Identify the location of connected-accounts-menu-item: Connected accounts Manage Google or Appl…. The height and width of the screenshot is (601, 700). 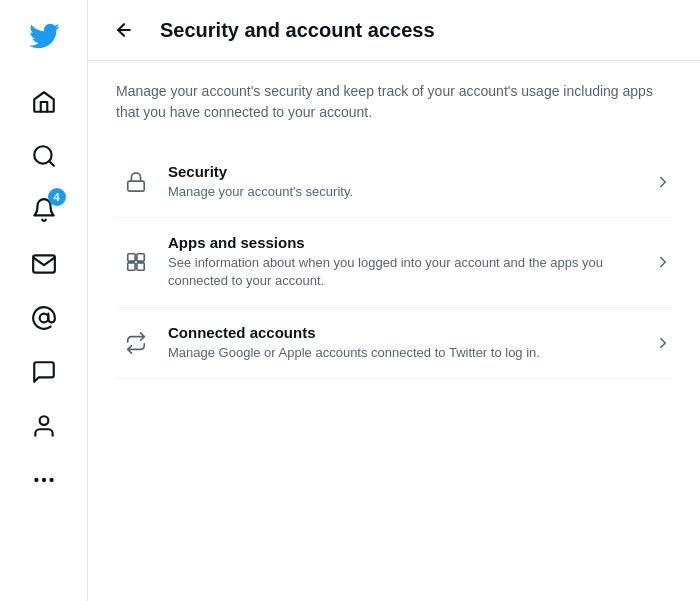
(394, 344).